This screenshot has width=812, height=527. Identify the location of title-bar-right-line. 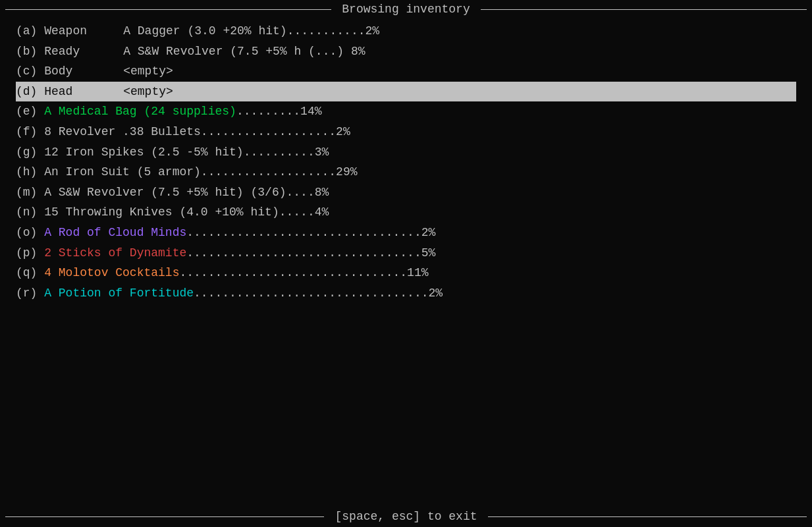
(644, 9).